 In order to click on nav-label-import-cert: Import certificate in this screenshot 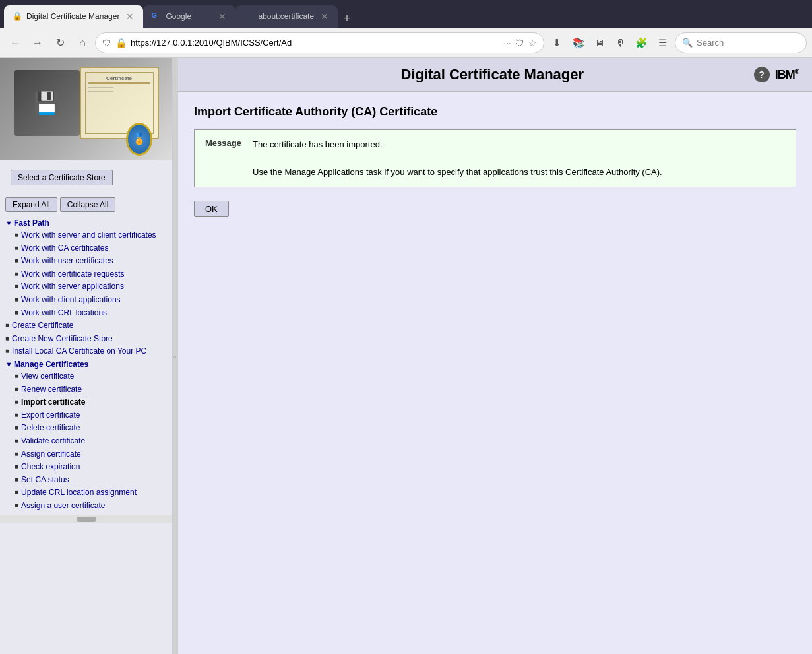, I will do `click(53, 403)`.